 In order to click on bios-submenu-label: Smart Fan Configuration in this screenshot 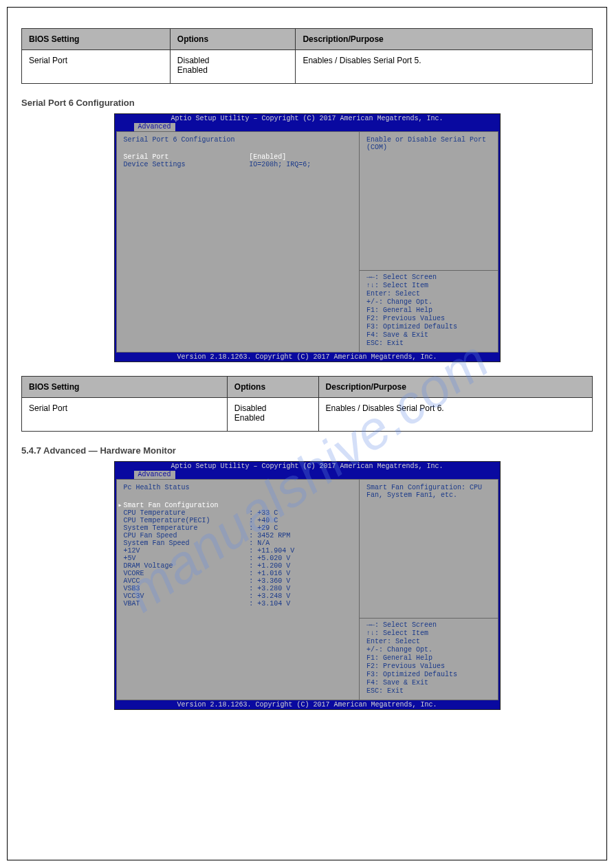, I will do `click(171, 506)`.